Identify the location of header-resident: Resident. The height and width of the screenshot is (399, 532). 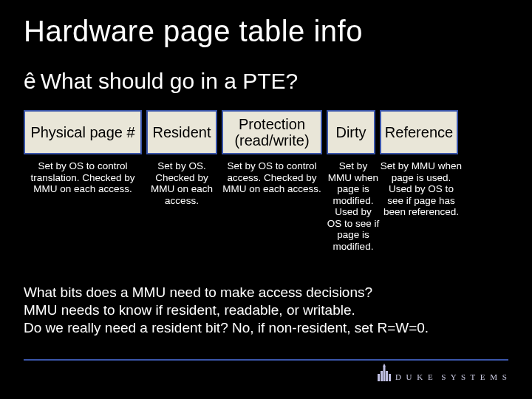
(182, 132).